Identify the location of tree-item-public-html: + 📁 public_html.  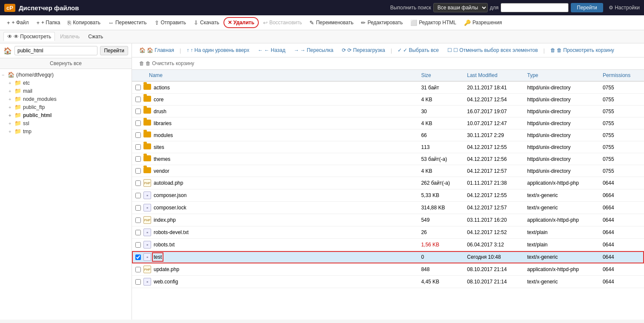
(66, 115).